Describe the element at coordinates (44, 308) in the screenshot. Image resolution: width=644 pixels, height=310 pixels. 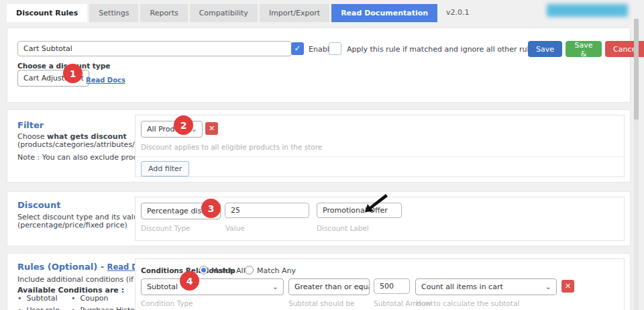
I see `condition-item-user-role: •User role` at that location.